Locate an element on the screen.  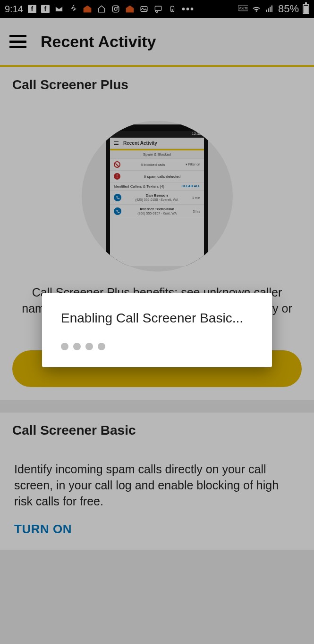
mock-row2: 6 spam calls detected is located at coordinates (162, 176).